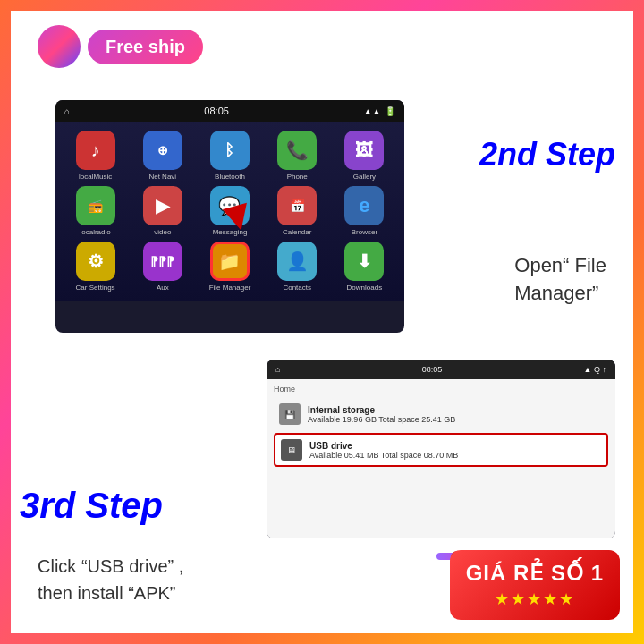  What do you see at coordinates (364, 261) in the screenshot?
I see `downloads-icon: ⬇` at bounding box center [364, 261].